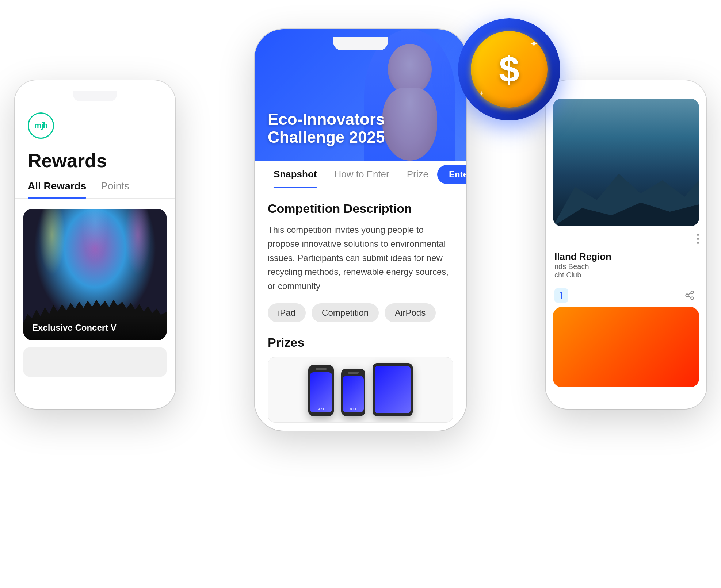  Describe the element at coordinates (690, 295) in the screenshot. I see `share-icon` at that location.